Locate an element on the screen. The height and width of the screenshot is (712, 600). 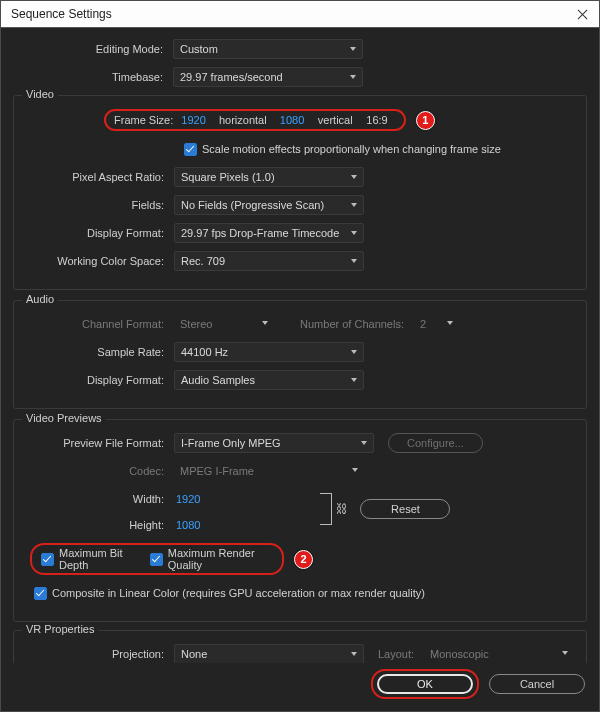
preview-file-format-select: I-Frame Only MPEG is located at coordinates (274, 443).